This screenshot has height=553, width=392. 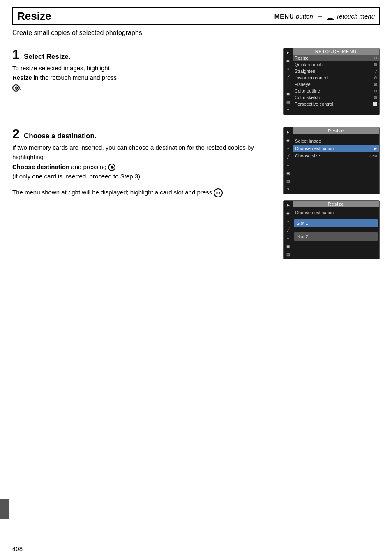 What do you see at coordinates (302, 84) in the screenshot?
I see `menu-item-fisheye-label: Fisheye` at bounding box center [302, 84].